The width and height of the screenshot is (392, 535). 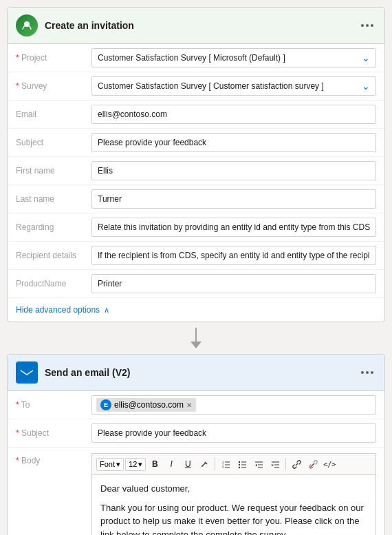 I want to click on font-dropdown-arrow: ▾, so click(x=118, y=464).